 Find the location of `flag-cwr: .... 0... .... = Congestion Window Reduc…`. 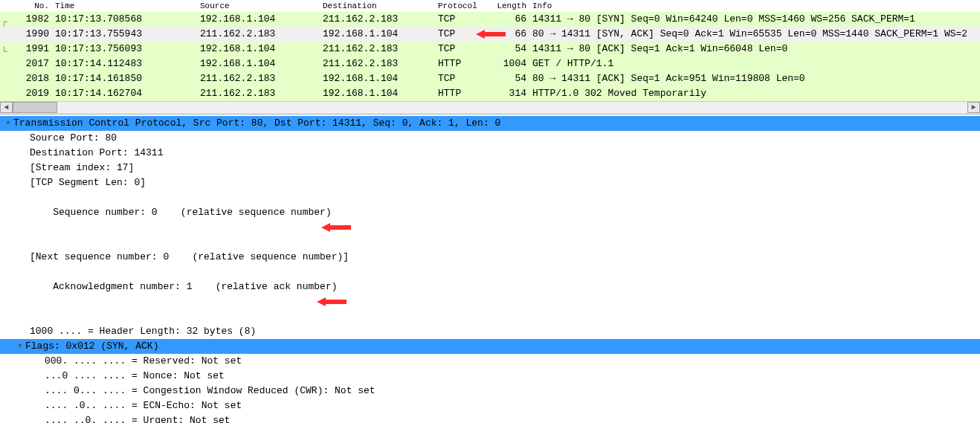

flag-cwr: .... 0... .... = Congestion Window Reduc… is located at coordinates (490, 391).